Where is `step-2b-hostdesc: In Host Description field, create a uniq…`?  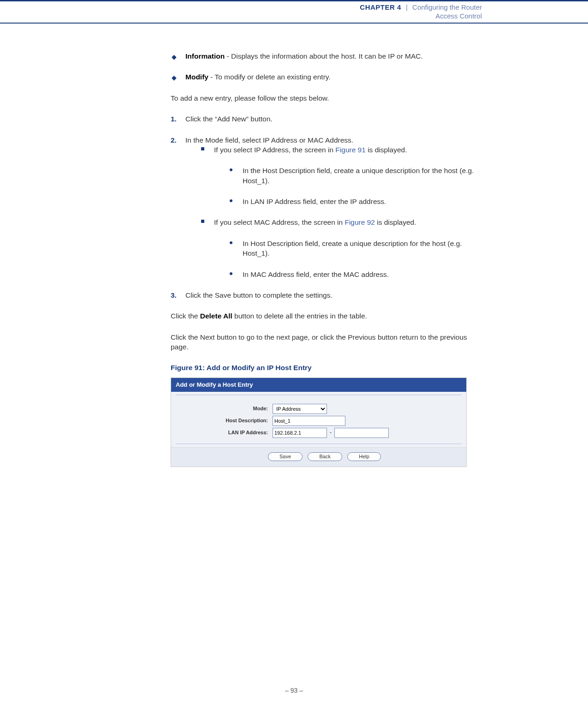 step-2b-hostdesc: In Host Description field, create a uniq… is located at coordinates (355, 248).